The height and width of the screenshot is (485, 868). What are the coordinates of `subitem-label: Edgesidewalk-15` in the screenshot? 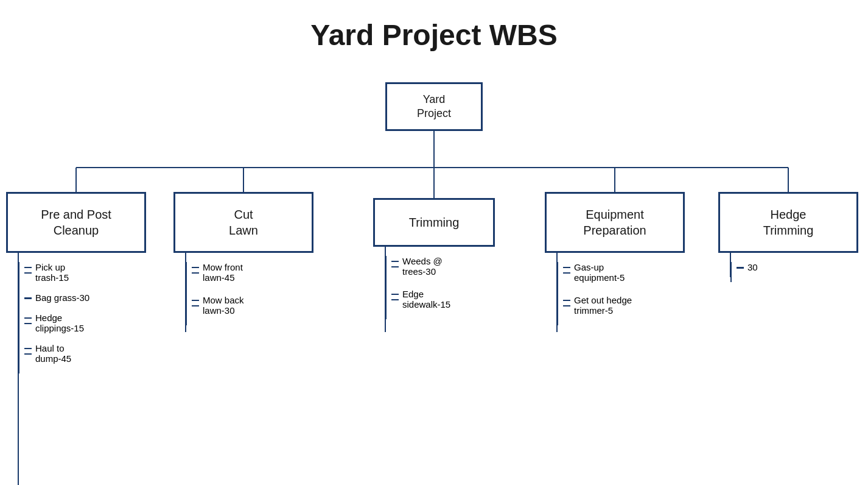 It's located at (426, 299).